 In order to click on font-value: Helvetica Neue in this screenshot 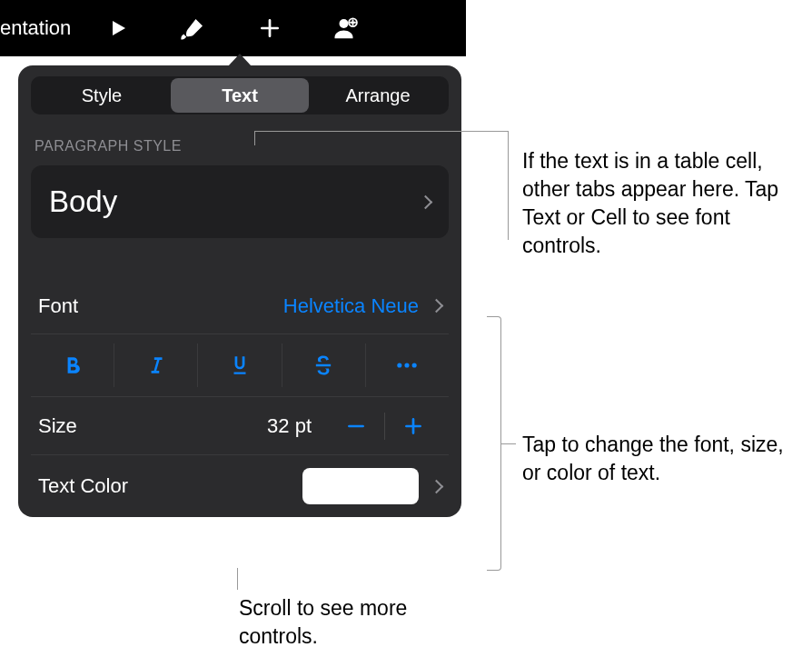, I will do `click(351, 306)`.